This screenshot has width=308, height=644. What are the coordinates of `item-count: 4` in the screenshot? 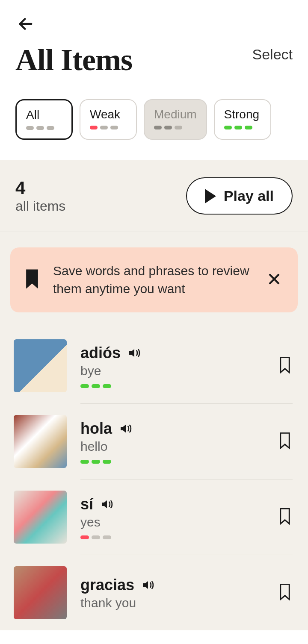 It's located at (40, 188).